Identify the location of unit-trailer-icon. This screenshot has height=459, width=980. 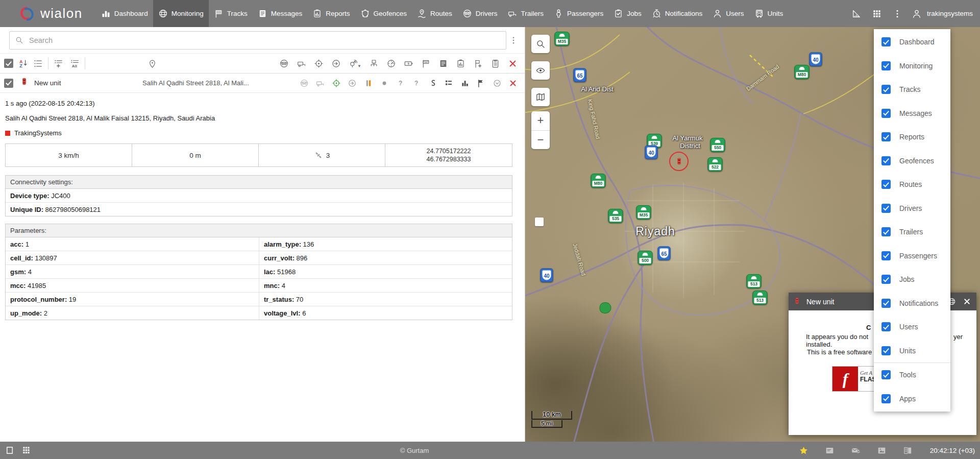
(320, 83).